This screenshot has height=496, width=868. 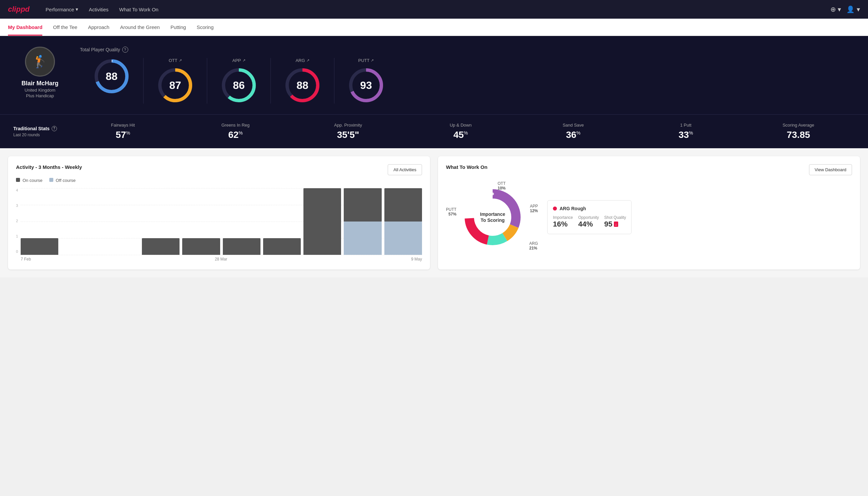 I want to click on stat-label-section: Traditional Stats ? Last 20 rounds, so click(x=40, y=131).